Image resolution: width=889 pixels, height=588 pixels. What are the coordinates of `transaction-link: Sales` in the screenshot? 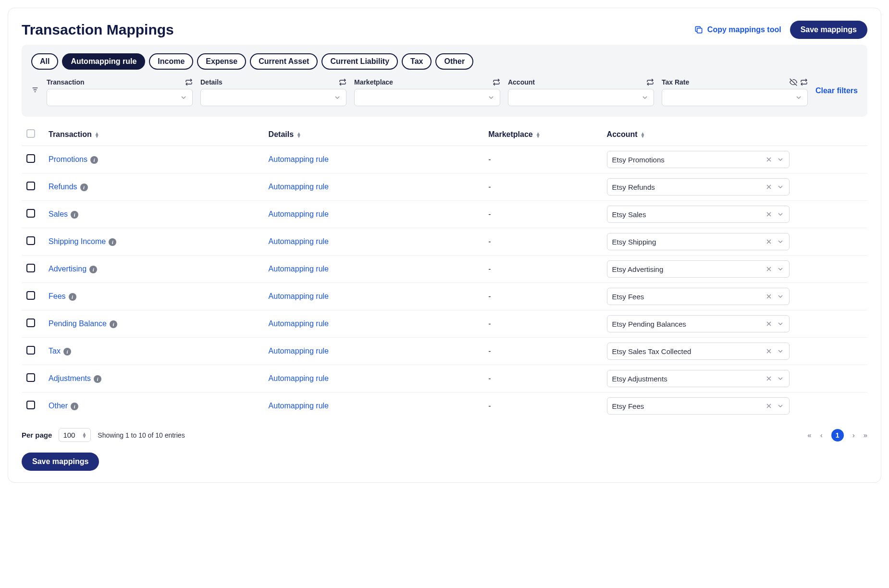 It's located at (58, 214).